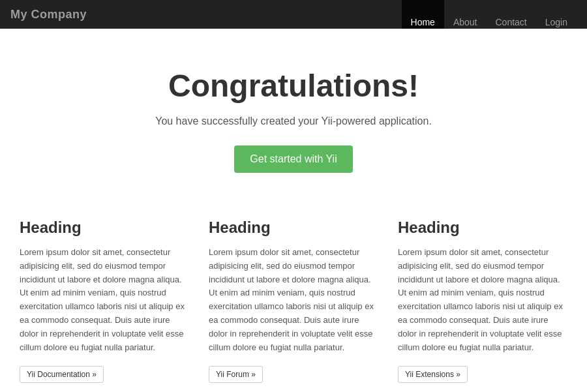  Describe the element at coordinates (294, 14) in the screenshot. I see `navbar: My Company Home About Contact Login` at that location.